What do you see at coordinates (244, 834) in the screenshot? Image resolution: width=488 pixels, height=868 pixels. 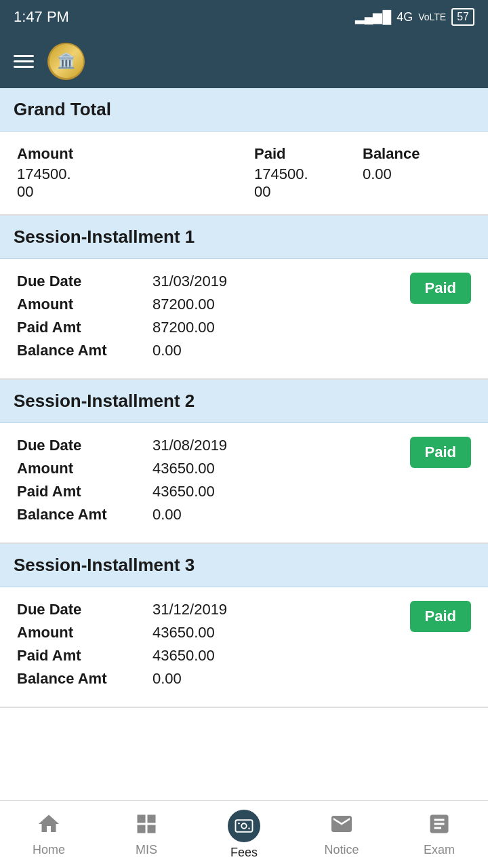 I see `nav-fees: Fees` at bounding box center [244, 834].